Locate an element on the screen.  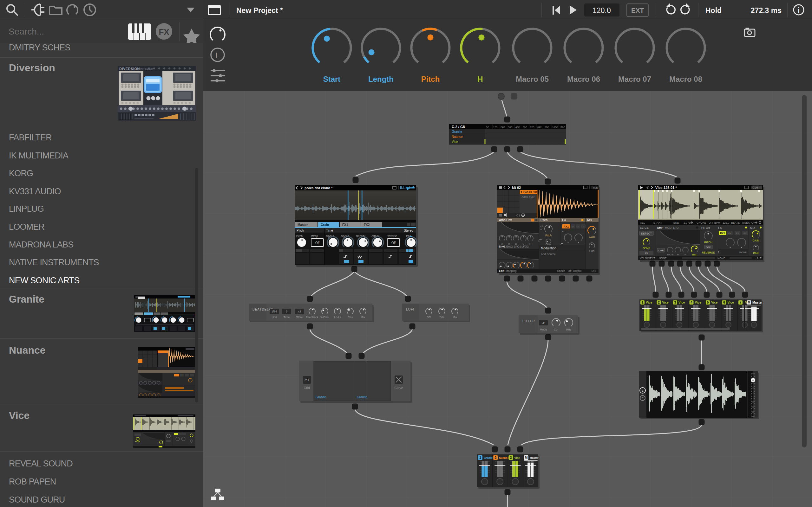
svg-text: 125.0 is located at coordinates (726, 223).